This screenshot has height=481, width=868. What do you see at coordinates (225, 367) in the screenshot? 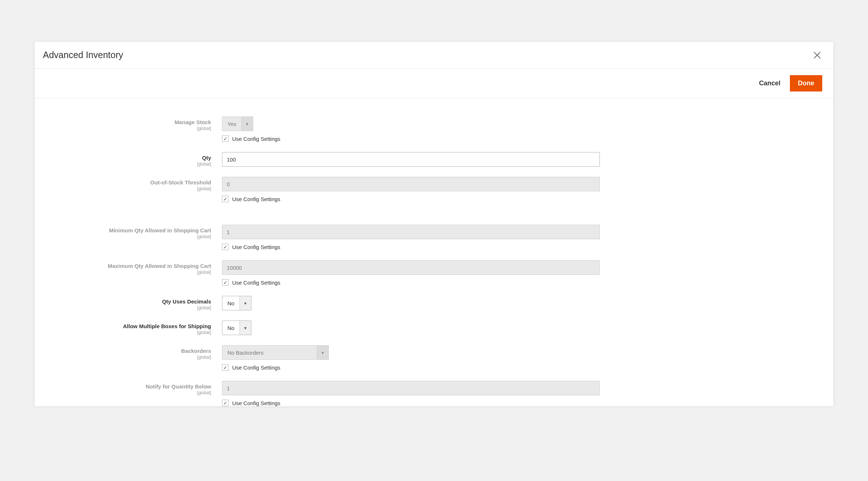
I see `backorders-use-config-checkbox: ✓` at bounding box center [225, 367].